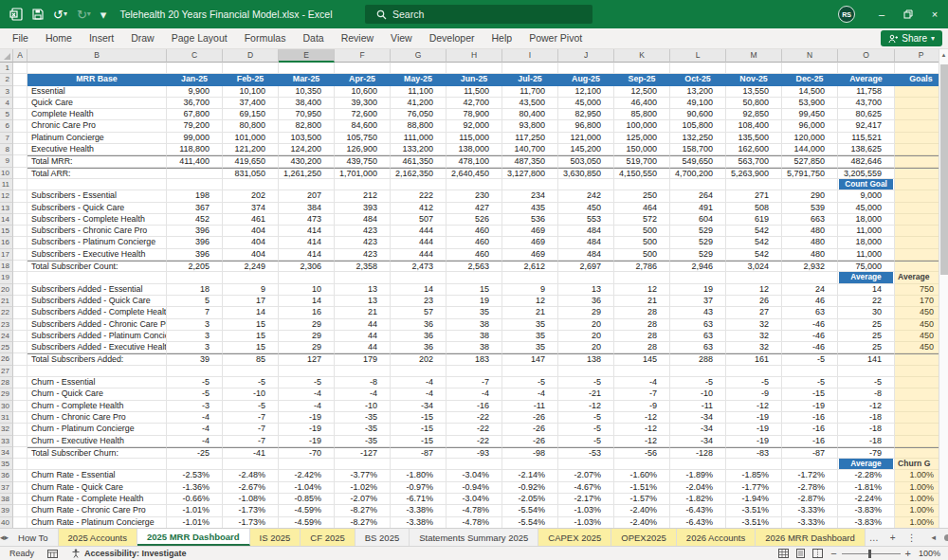  I want to click on row-label-23: Subscribers Added - Chronic Care Pro, so click(97, 325).